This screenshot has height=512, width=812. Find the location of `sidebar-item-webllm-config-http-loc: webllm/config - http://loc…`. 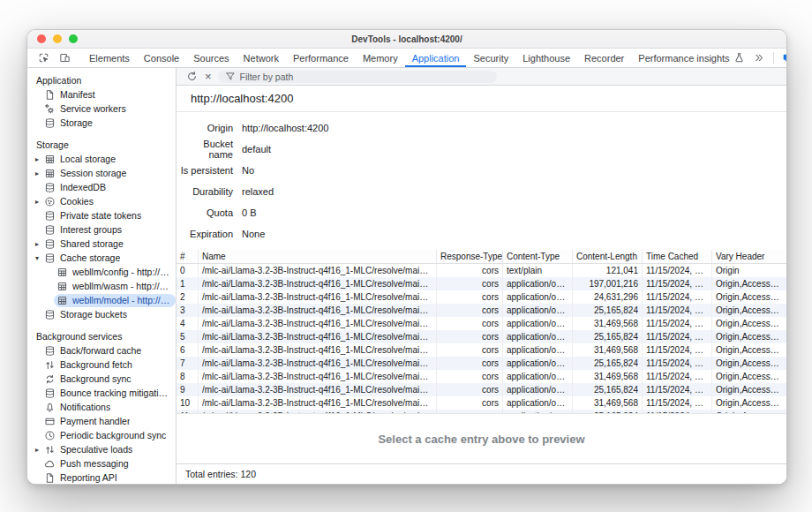

sidebar-item-webllm-config-http-loc: webllm/config - http://loc… is located at coordinates (102, 272).